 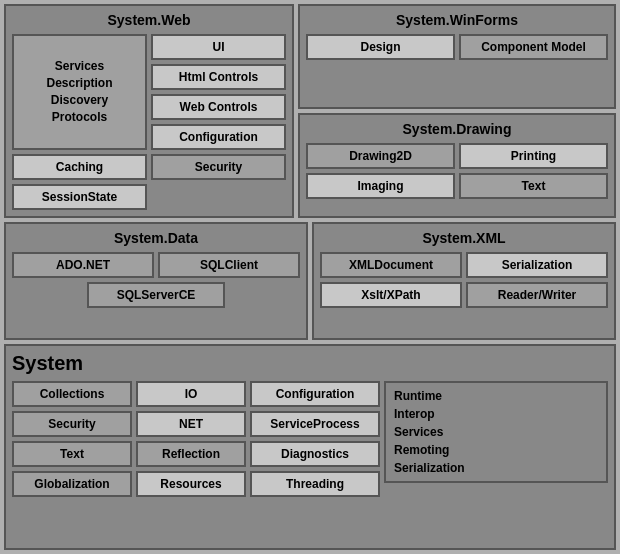 What do you see at coordinates (457, 56) in the screenshot?
I see `system-winforms-panel: System.WinForms Design Component Model` at bounding box center [457, 56].